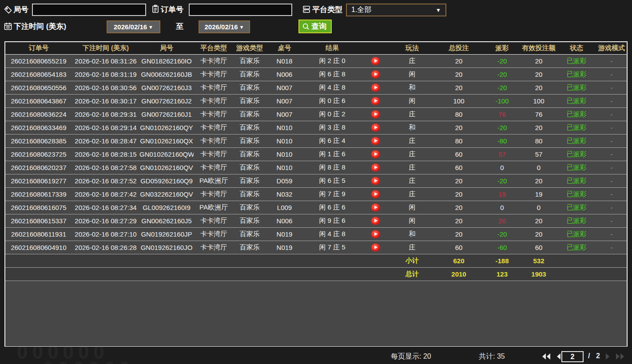  What do you see at coordinates (539, 167) in the screenshot?
I see `cell-valid: 0` at bounding box center [539, 167].